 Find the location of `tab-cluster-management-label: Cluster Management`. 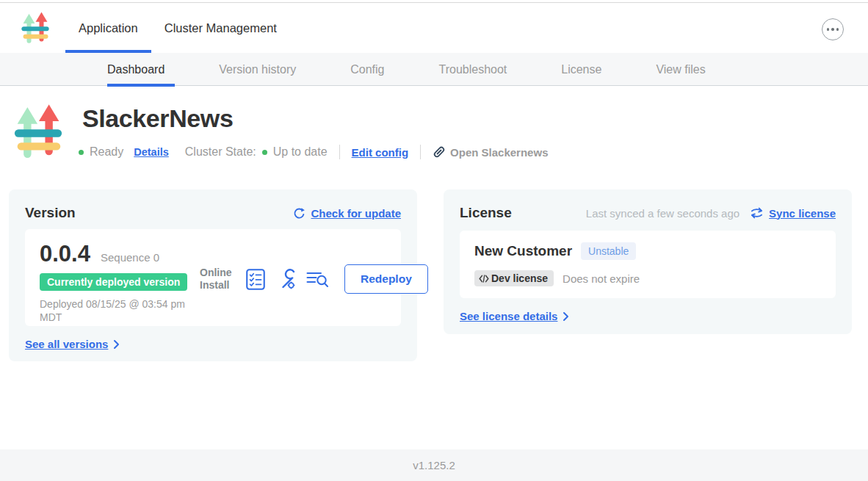

tab-cluster-management-label: Cluster Management is located at coordinates (220, 28).